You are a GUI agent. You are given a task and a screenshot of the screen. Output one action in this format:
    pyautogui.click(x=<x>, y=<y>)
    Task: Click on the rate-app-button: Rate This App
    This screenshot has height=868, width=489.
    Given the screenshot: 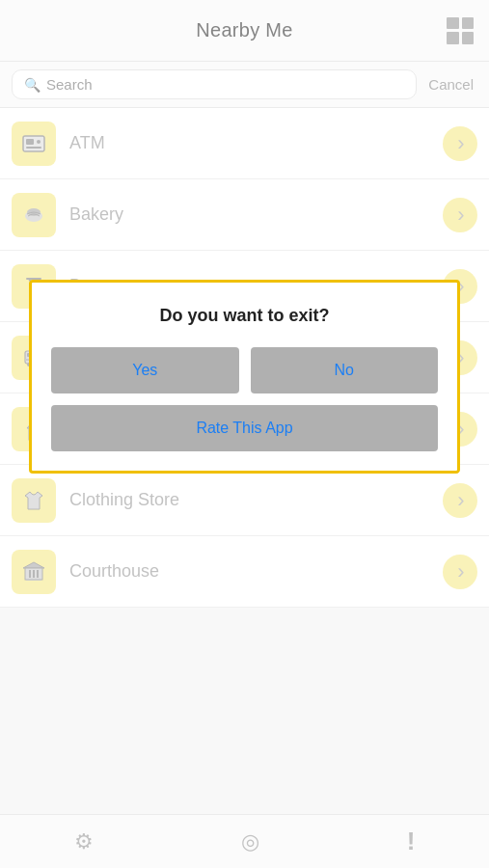 What is the action you would take?
    pyautogui.click(x=245, y=428)
    